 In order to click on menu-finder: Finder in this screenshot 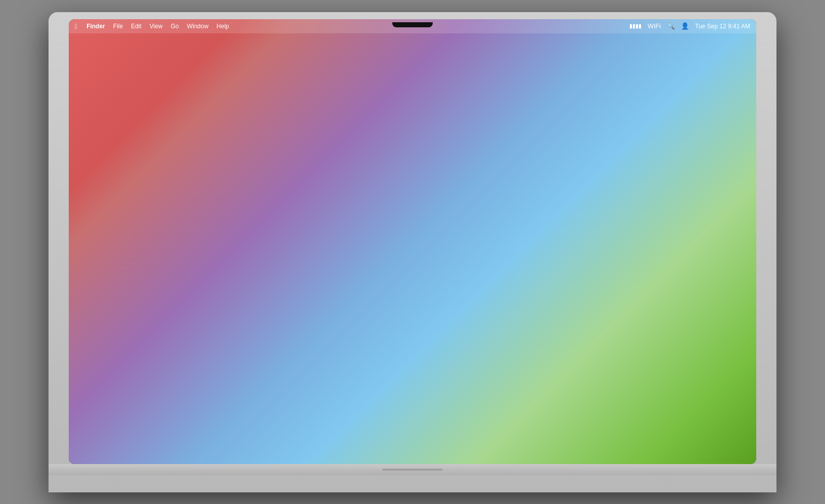, I will do `click(96, 26)`.